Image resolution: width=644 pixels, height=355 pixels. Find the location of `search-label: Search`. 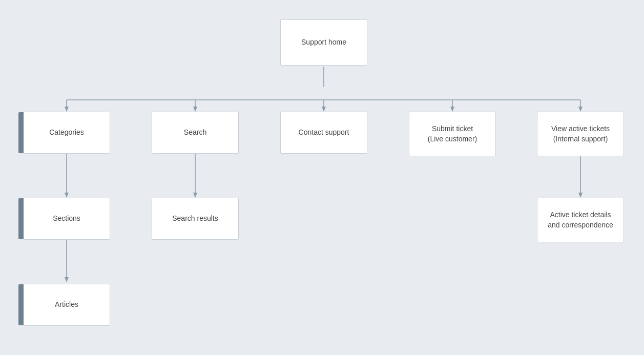

search-label: Search is located at coordinates (195, 133).